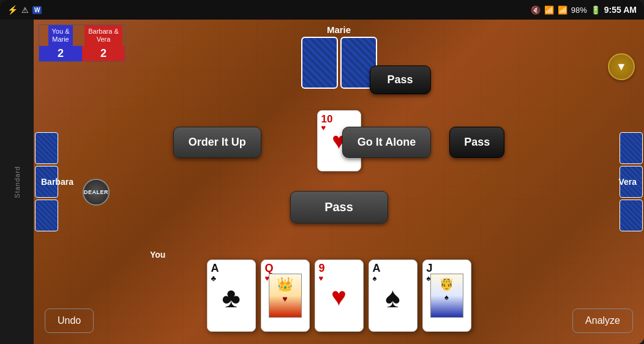 This screenshot has width=644, height=344. I want to click on top-cards, so click(339, 62).